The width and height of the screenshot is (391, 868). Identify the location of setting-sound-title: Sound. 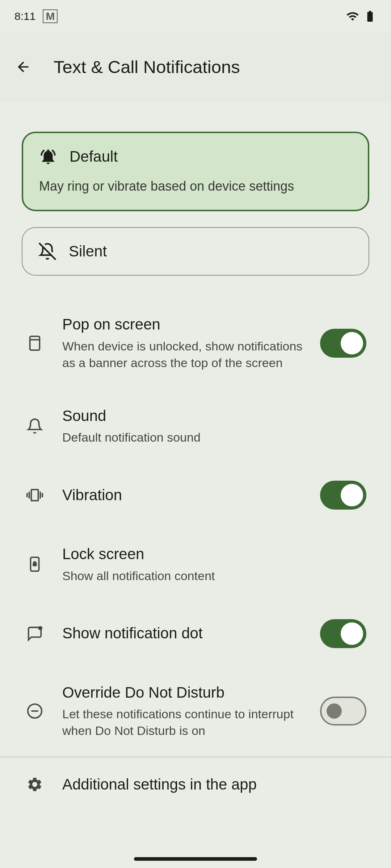
(214, 416).